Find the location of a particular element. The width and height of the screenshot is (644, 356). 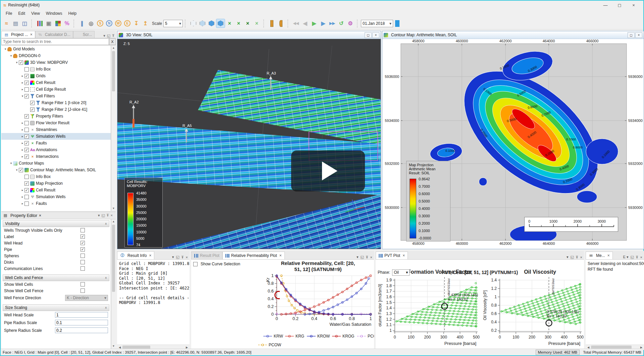

pvt-close-icon: × is located at coordinates (581, 257).